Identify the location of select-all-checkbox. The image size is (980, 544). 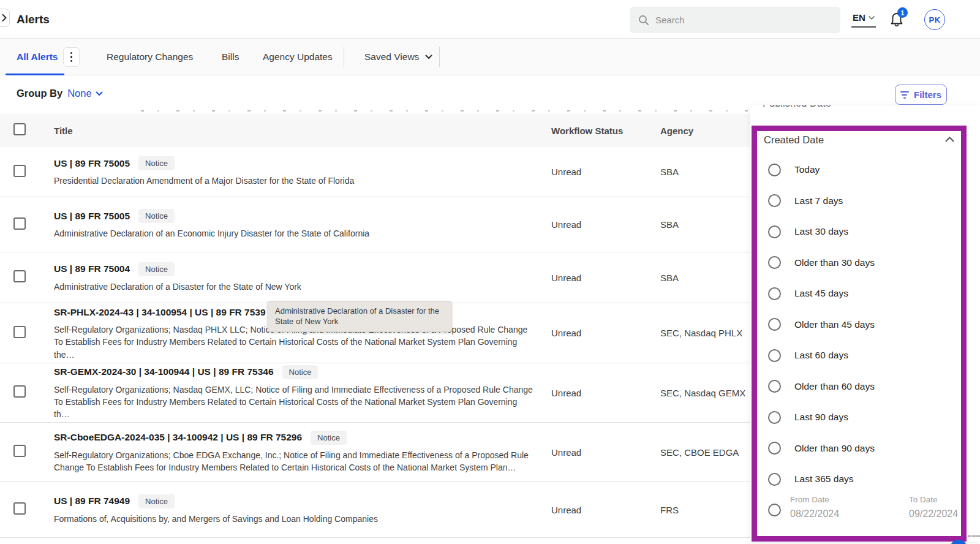
(20, 129).